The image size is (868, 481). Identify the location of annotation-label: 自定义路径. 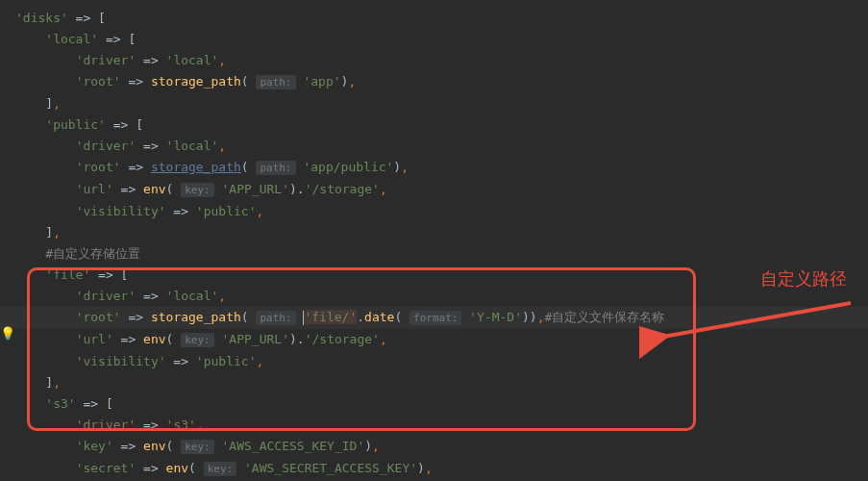
(804, 279).